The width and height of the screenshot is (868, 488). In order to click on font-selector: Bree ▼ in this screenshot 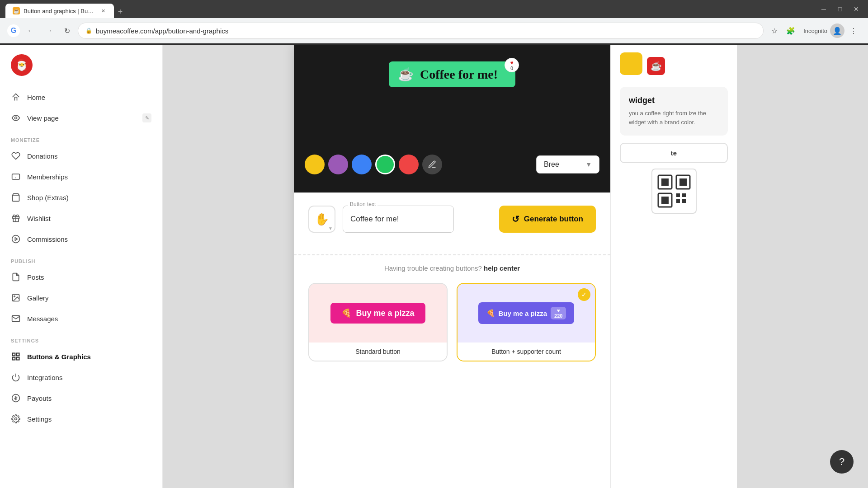, I will do `click(568, 164)`.